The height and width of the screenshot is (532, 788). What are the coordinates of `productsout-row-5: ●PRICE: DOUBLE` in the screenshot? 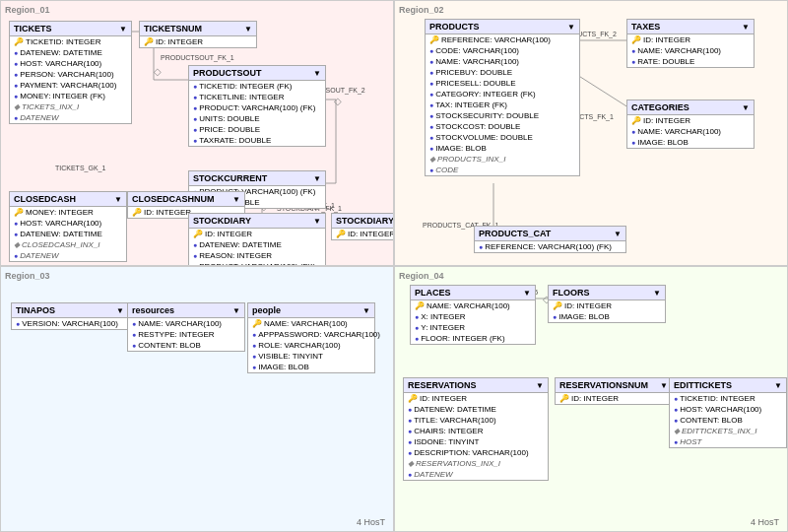 It's located at (257, 130).